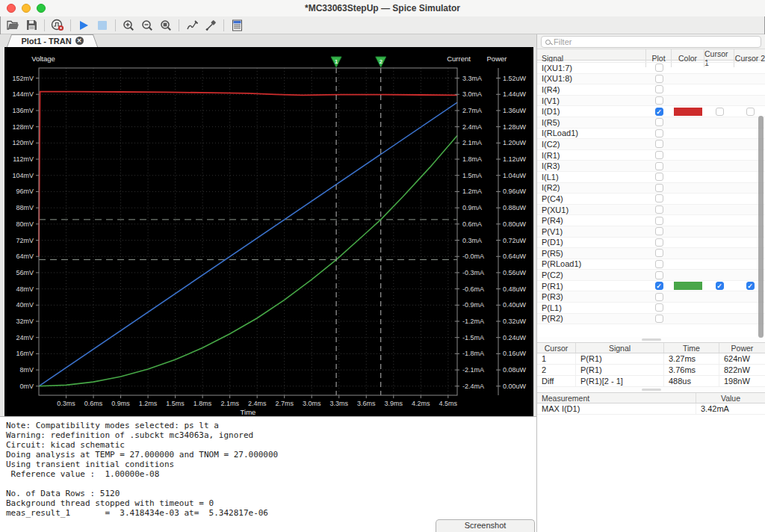 This screenshot has height=532, width=765. What do you see at coordinates (651, 287) in the screenshot?
I see `signal-row: P(R1)` at bounding box center [651, 287].